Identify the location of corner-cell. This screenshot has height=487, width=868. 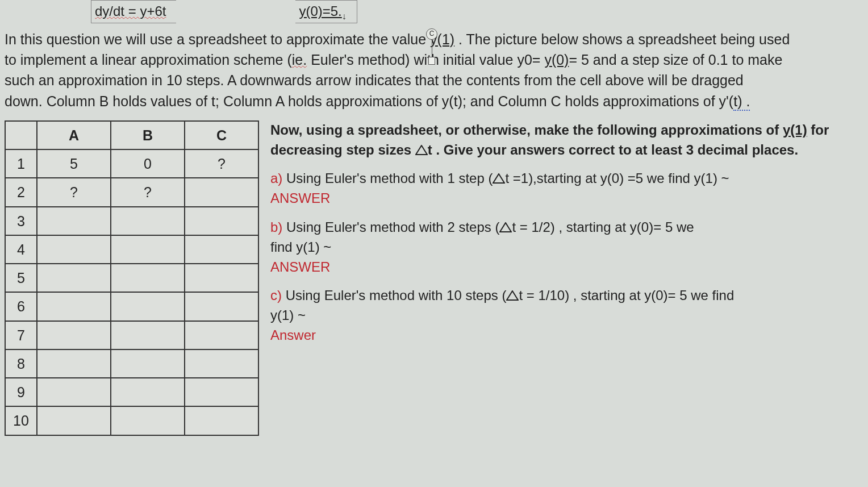
(21, 135).